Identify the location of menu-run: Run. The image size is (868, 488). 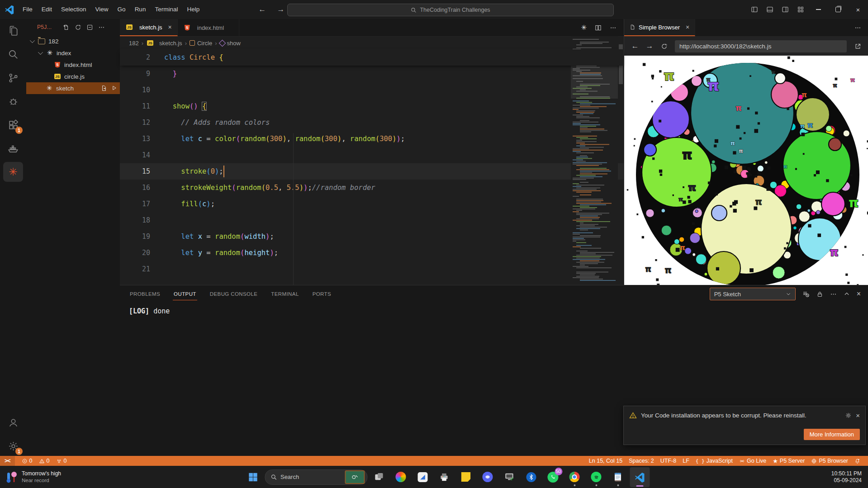
(140, 9).